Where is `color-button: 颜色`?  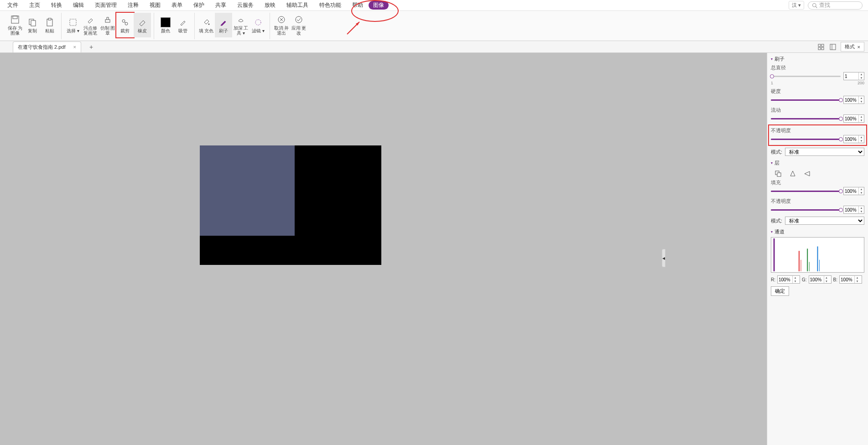 color-button: 颜色 is located at coordinates (166, 25).